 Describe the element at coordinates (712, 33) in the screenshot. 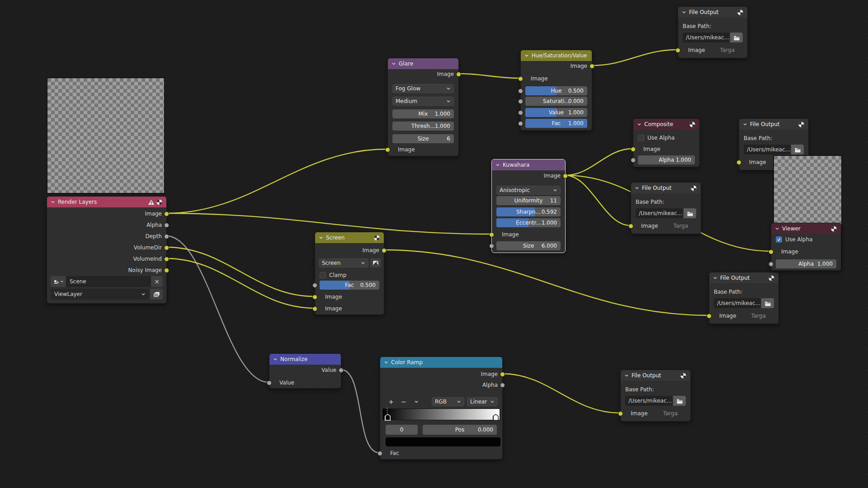

I see `node-file-output-top: File Output Base Path: /Users/mikeac... …` at that location.